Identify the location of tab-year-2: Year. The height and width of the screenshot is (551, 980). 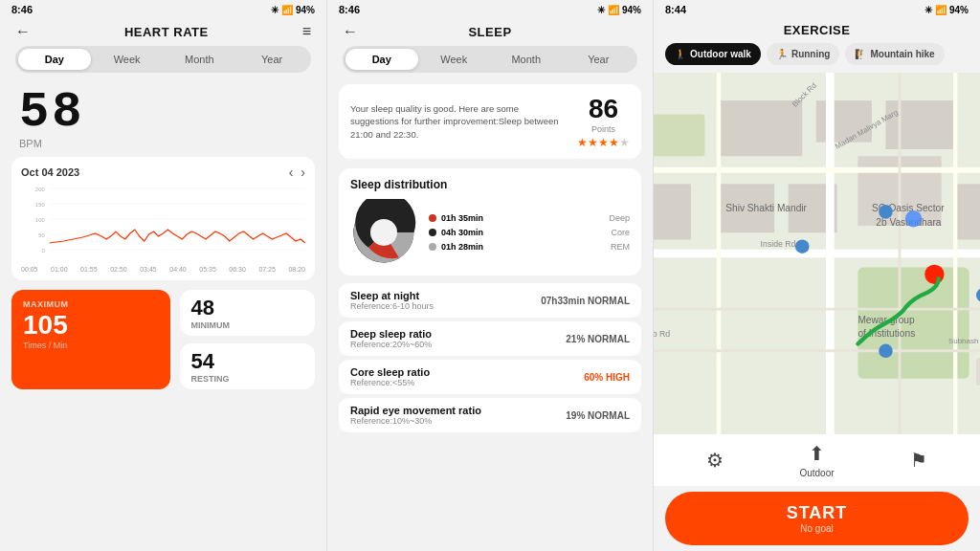
(599, 59).